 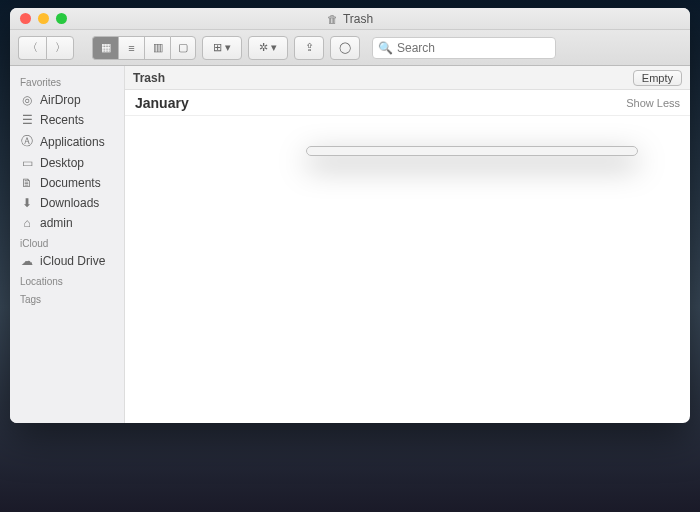 What do you see at coordinates (464, 48) in the screenshot?
I see `search-input` at bounding box center [464, 48].